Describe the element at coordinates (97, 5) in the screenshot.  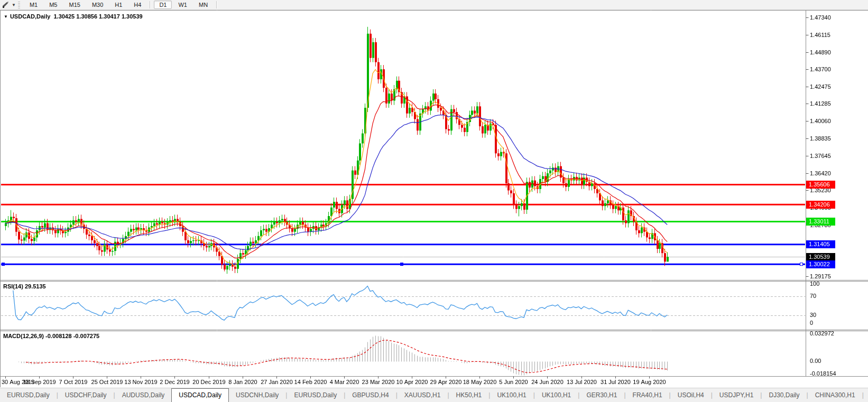
I see `timeframe-button-m30: M30` at that location.